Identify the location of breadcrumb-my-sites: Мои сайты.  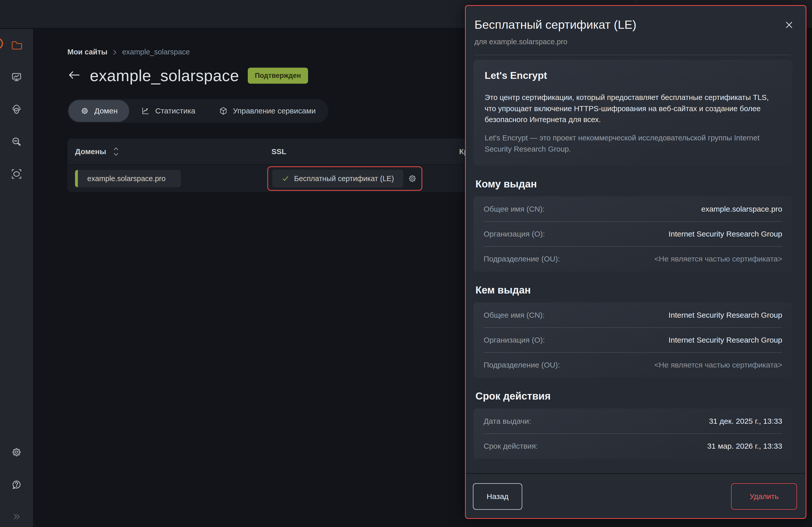
(87, 52).